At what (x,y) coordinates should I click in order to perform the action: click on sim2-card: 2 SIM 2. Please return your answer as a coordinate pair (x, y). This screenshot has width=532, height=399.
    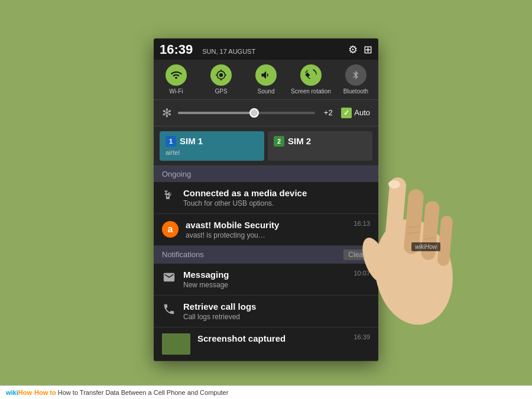
    Looking at the image, I should click on (320, 146).